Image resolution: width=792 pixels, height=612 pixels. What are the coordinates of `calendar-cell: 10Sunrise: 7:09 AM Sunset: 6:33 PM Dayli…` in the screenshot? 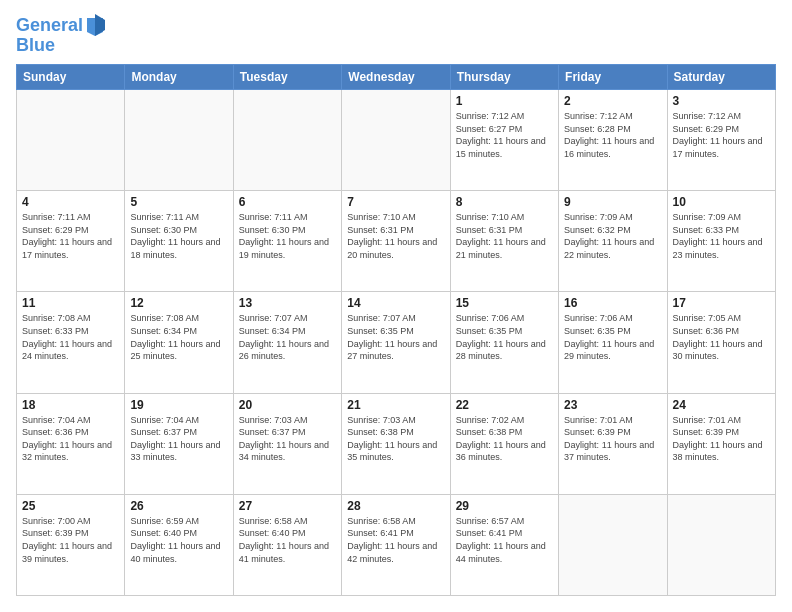 It's located at (721, 242).